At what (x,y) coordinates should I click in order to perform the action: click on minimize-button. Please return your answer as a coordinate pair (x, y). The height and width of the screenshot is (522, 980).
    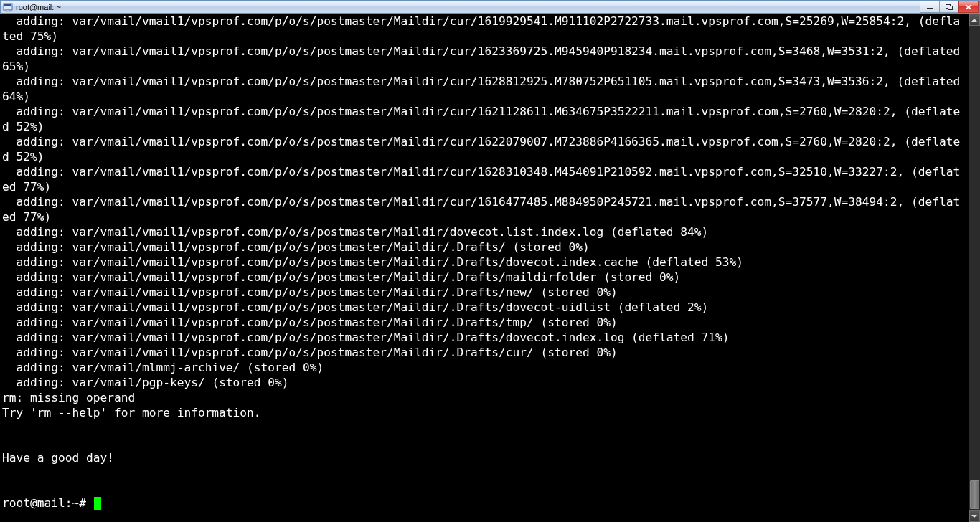
    Looking at the image, I should click on (930, 7).